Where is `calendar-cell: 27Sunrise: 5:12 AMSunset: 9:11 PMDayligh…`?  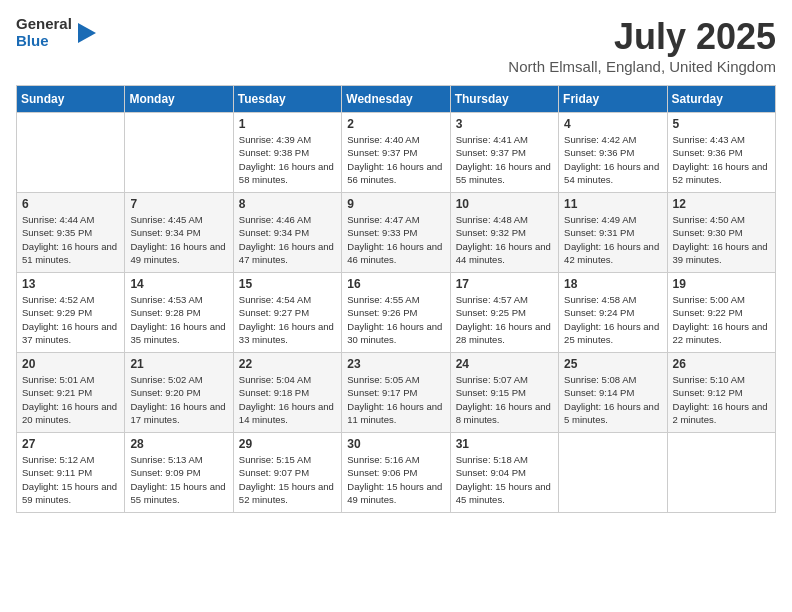 calendar-cell: 27Sunrise: 5:12 AMSunset: 9:11 PMDayligh… is located at coordinates (71, 473).